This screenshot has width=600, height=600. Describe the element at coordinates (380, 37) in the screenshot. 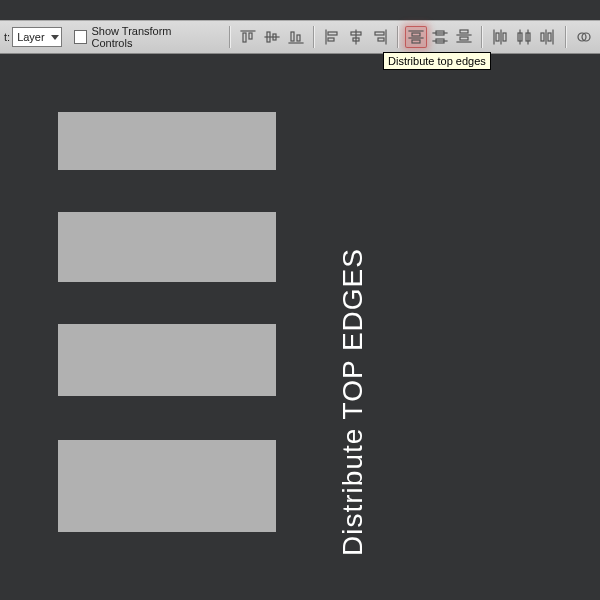

I see `align-right-edges-button` at that location.